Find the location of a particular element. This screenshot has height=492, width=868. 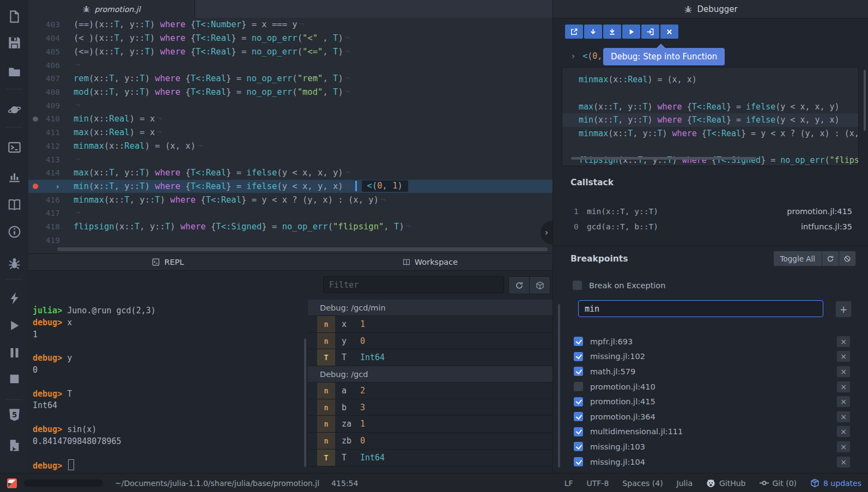

run-icon is located at coordinates (14, 325).